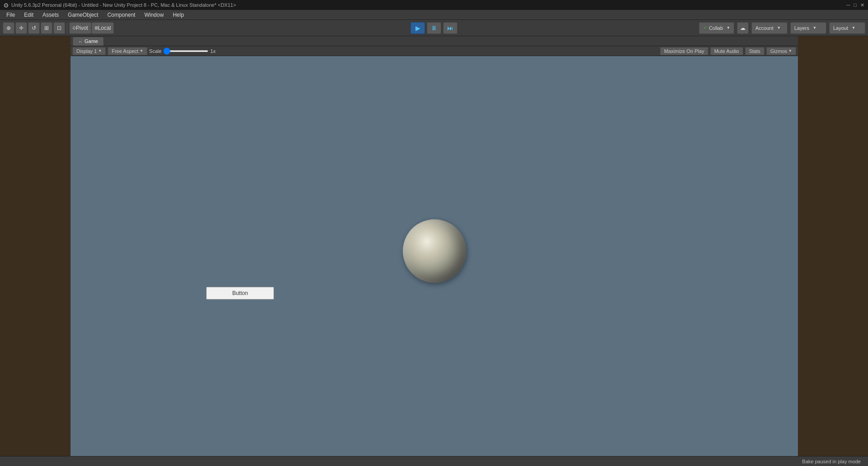 This screenshot has width=868, height=466. Describe the element at coordinates (769, 28) in the screenshot. I see `account-dropdown: Account ▼` at that location.